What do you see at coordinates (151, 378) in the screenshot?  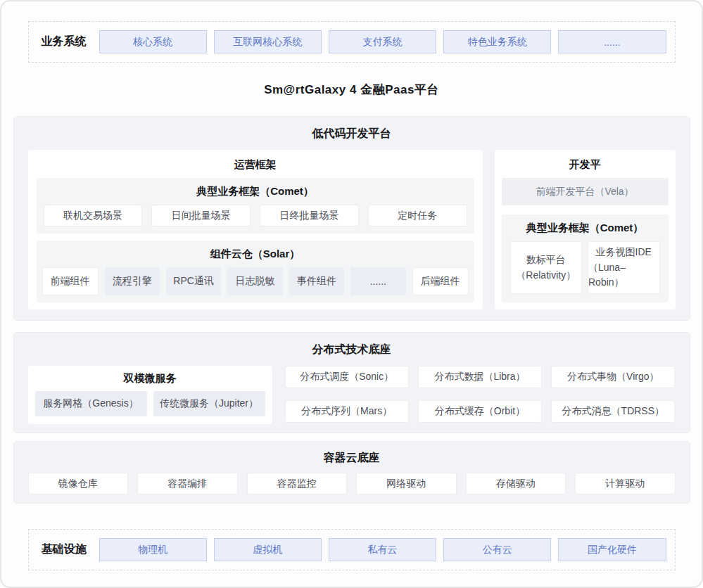 I see `dual-mode-microservice-title: 双模微服务` at bounding box center [151, 378].